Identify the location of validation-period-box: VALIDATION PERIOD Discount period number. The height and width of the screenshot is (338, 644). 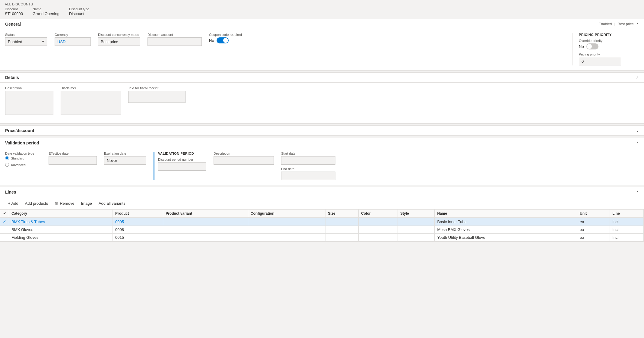
(180, 166).